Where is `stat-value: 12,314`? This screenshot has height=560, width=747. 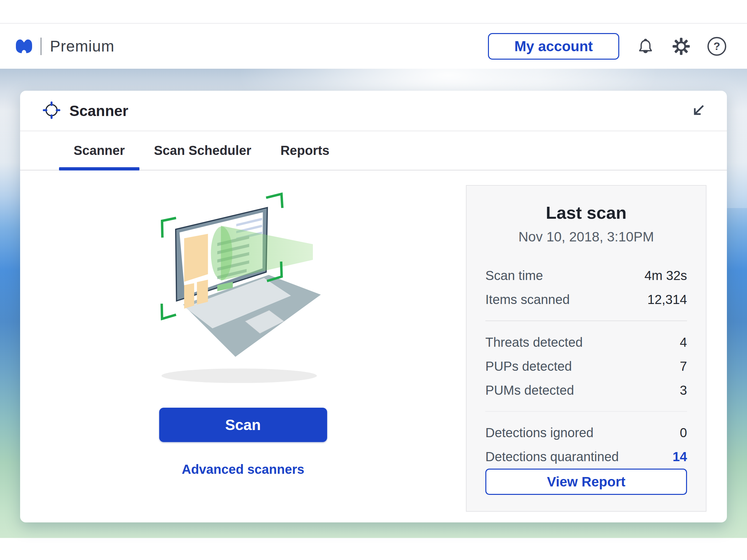 stat-value: 12,314 is located at coordinates (667, 300).